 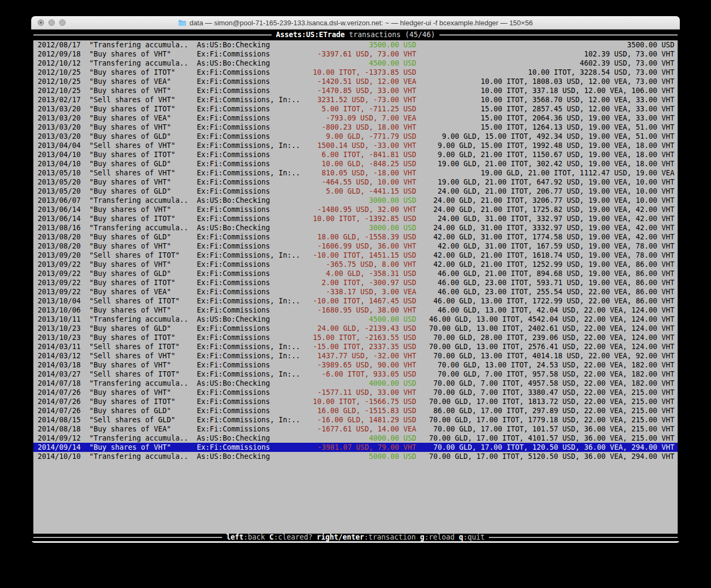 What do you see at coordinates (548, 310) in the screenshot?
I see `tx-running-balance: 46.00 GLD, 13.00 ITOT, 42.04 USD, 22.00 …` at bounding box center [548, 310].